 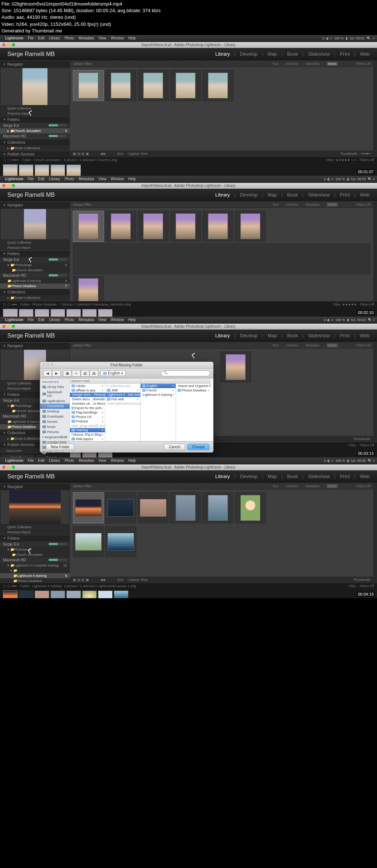 I want to click on sidebar-item: Downloads, so click(x=55, y=416).